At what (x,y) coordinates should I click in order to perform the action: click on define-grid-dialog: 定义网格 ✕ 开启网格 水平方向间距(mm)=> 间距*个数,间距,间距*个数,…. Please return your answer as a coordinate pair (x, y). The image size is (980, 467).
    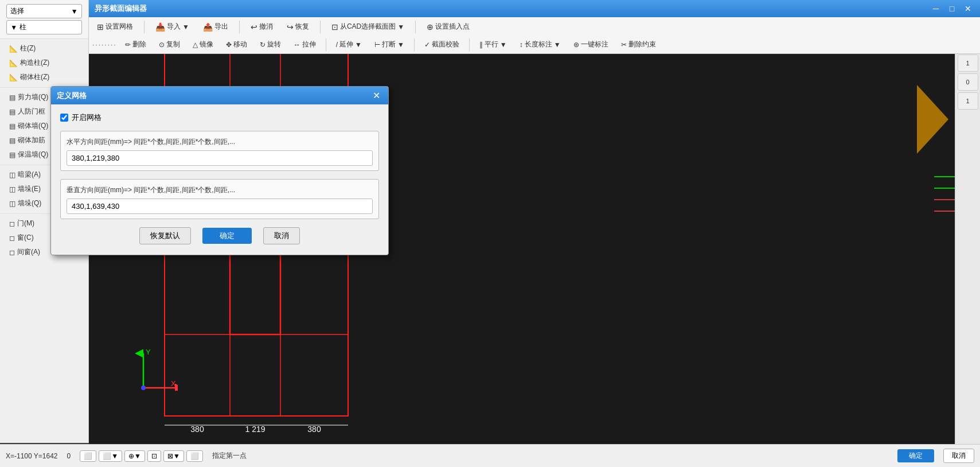
    Looking at the image, I should click on (220, 171).